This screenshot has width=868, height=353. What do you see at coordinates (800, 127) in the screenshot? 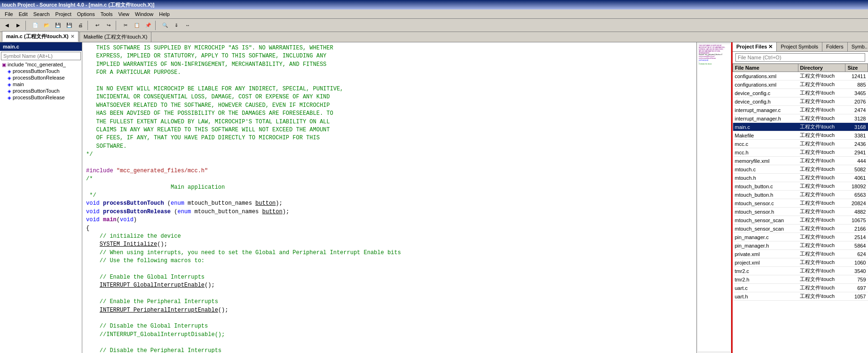
I see `file-row: main.c 工程文件\touch 3168` at bounding box center [800, 127].